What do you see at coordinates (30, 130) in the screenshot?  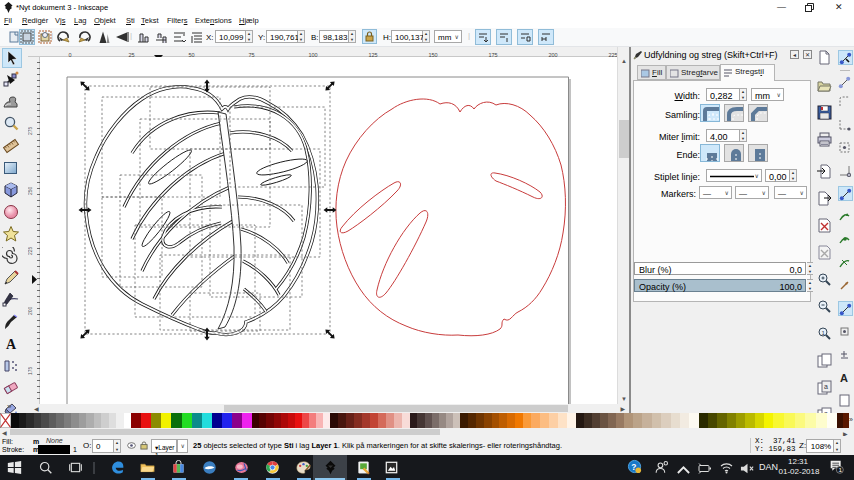 I see `svg-text: 275` at bounding box center [30, 130].